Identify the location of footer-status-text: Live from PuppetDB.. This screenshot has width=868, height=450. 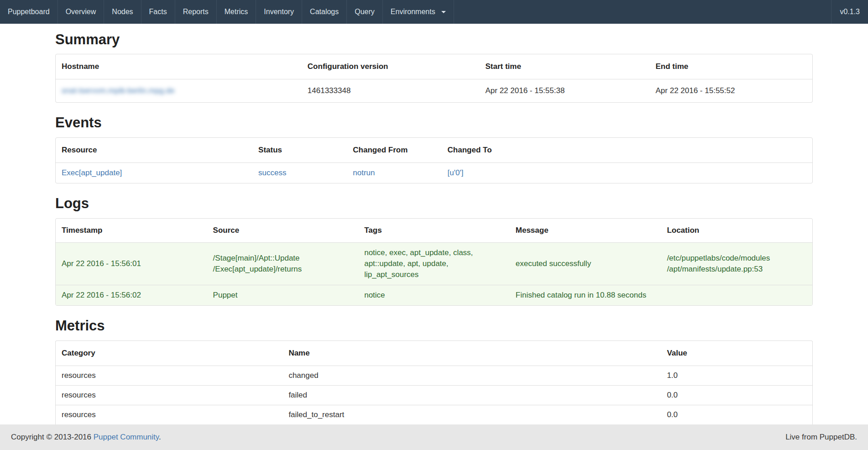
(821, 437).